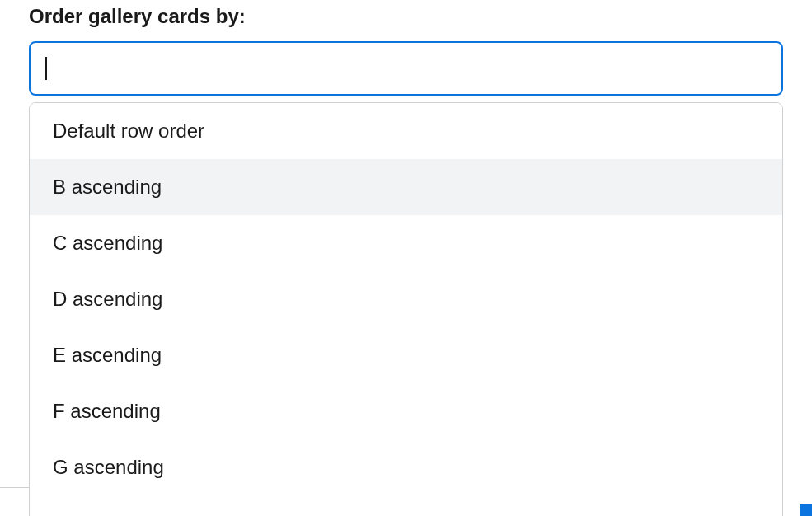  What do you see at coordinates (406, 68) in the screenshot?
I see `order-by-input` at bounding box center [406, 68].